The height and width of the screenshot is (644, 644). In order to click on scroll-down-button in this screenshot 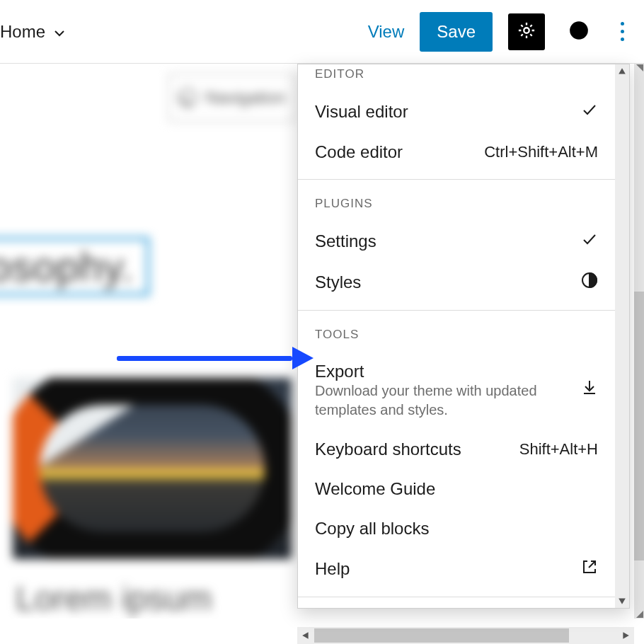, I will do `click(622, 601)`.